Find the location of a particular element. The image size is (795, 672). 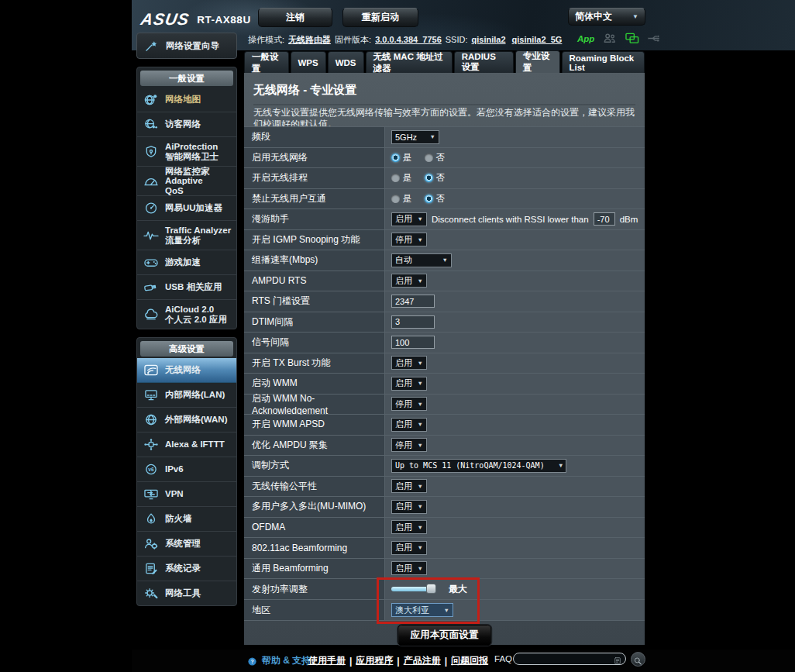

sidebar-item-alexa-ifttt: Alexa & IFTTT is located at coordinates (187, 445).